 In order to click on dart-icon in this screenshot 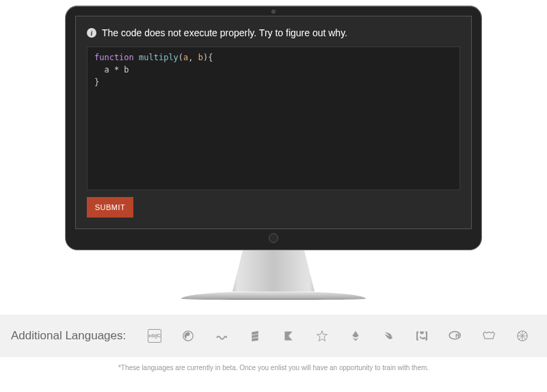, I will do `click(322, 336)`.